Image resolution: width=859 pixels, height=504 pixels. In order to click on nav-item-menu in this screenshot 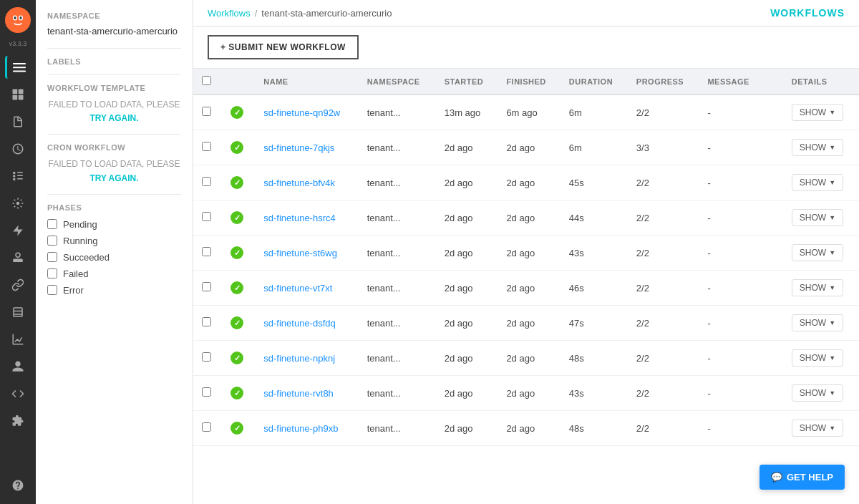, I will do `click(18, 67)`.